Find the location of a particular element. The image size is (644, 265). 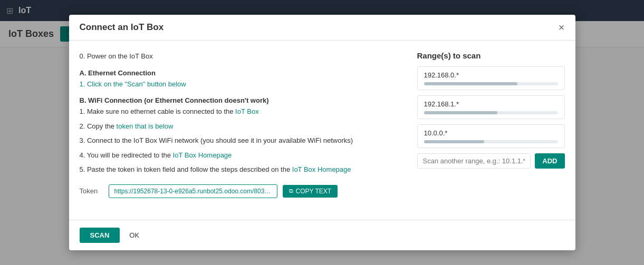

step-b1: 1. Make sure no ethernet cable is connec… is located at coordinates (241, 112).